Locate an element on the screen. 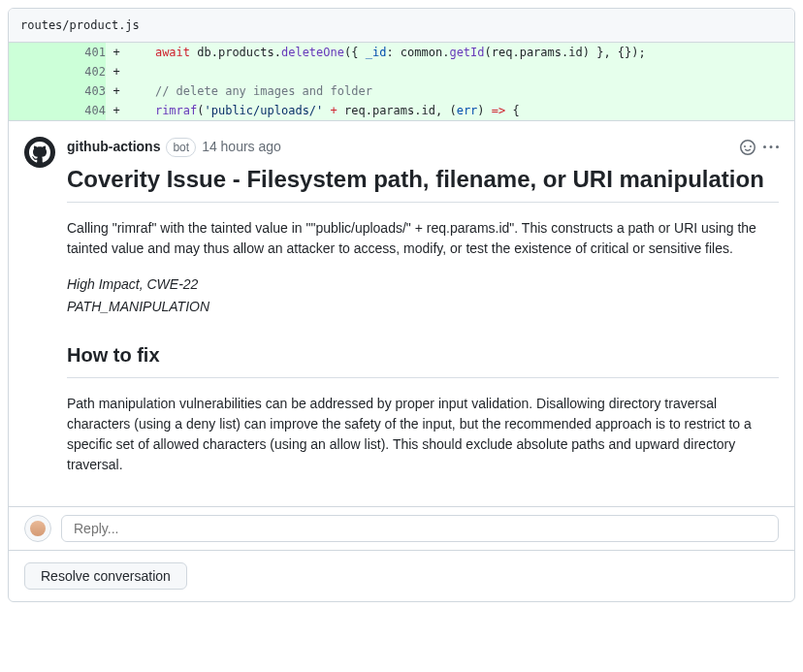  issue-description: Calling "rimraf" with the tainted value … is located at coordinates (423, 239).